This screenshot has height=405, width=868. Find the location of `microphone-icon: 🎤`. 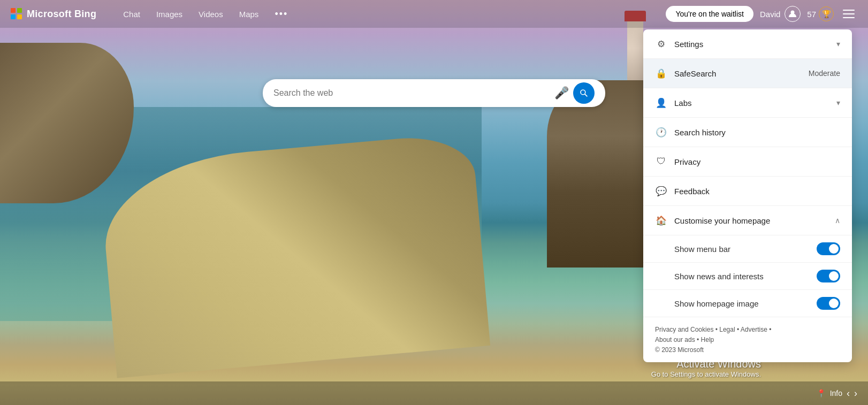

microphone-icon: 🎤 is located at coordinates (562, 93).